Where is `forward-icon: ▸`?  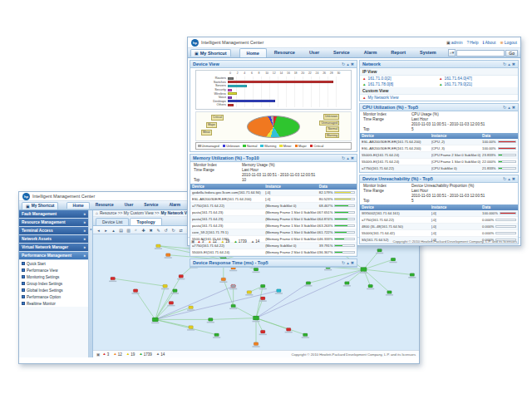
forward-icon: ▸ is located at coordinates (106, 229).